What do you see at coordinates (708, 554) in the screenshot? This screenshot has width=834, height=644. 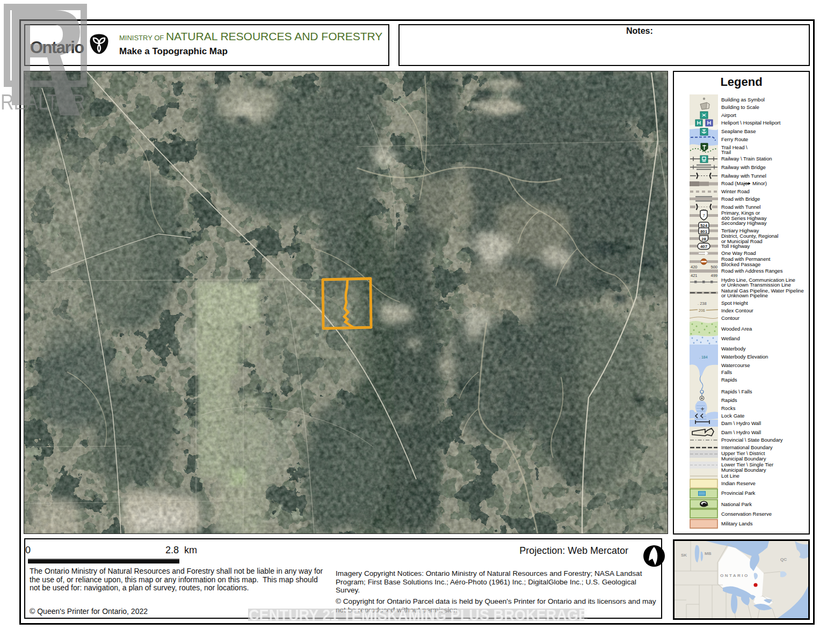 I see `svg-text: MB` at bounding box center [708, 554].